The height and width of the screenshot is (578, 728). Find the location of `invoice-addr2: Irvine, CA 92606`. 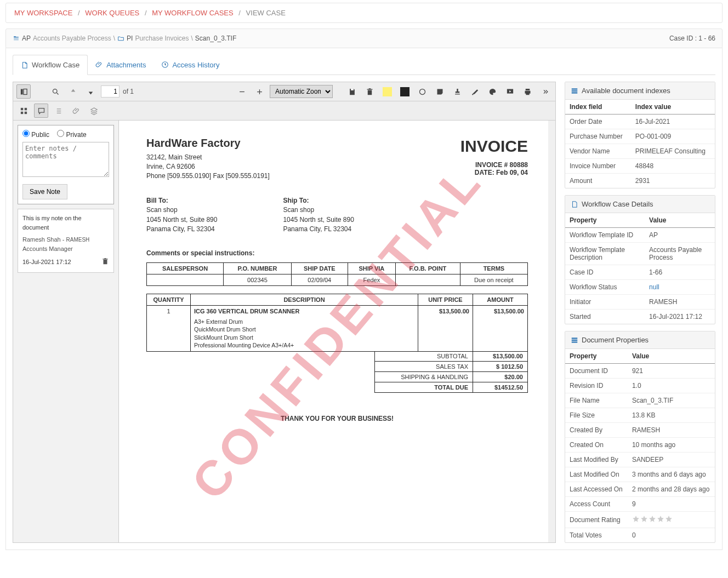

invoice-addr2: Irvine, CA 92606 is located at coordinates (208, 167).